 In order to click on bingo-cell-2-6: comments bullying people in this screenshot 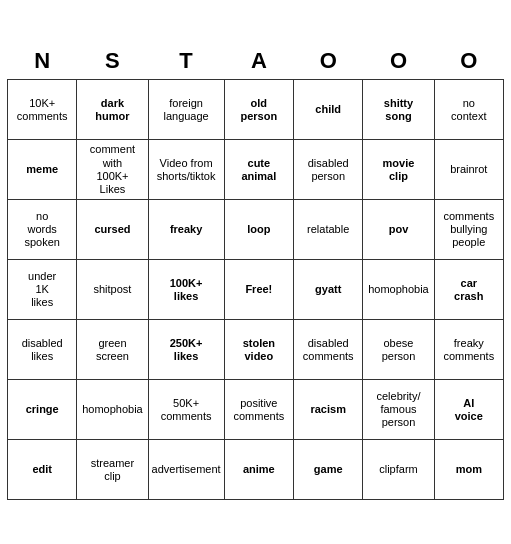, I will do `click(468, 230)`.